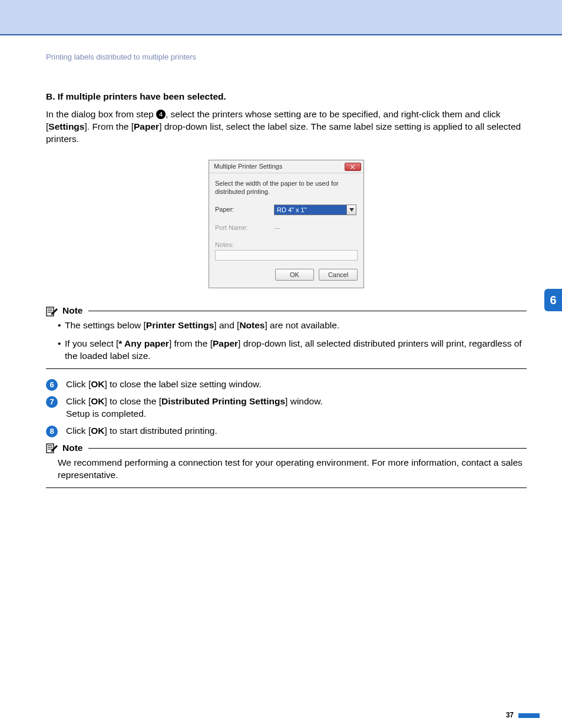  Describe the element at coordinates (296, 431) in the screenshot. I see `step-8-text: Click [OK] to start distributed printing…` at that location.